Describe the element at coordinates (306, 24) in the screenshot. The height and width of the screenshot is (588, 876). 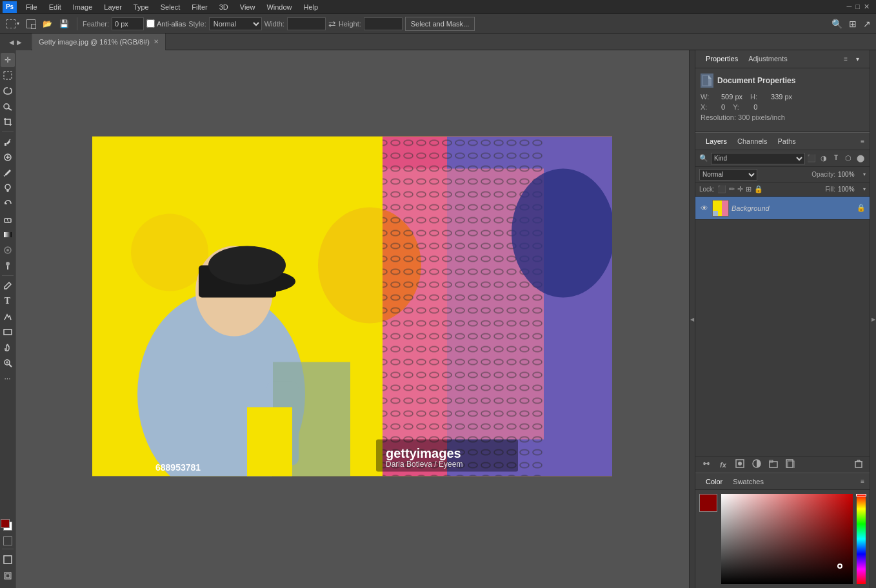
I see `width-input` at that location.